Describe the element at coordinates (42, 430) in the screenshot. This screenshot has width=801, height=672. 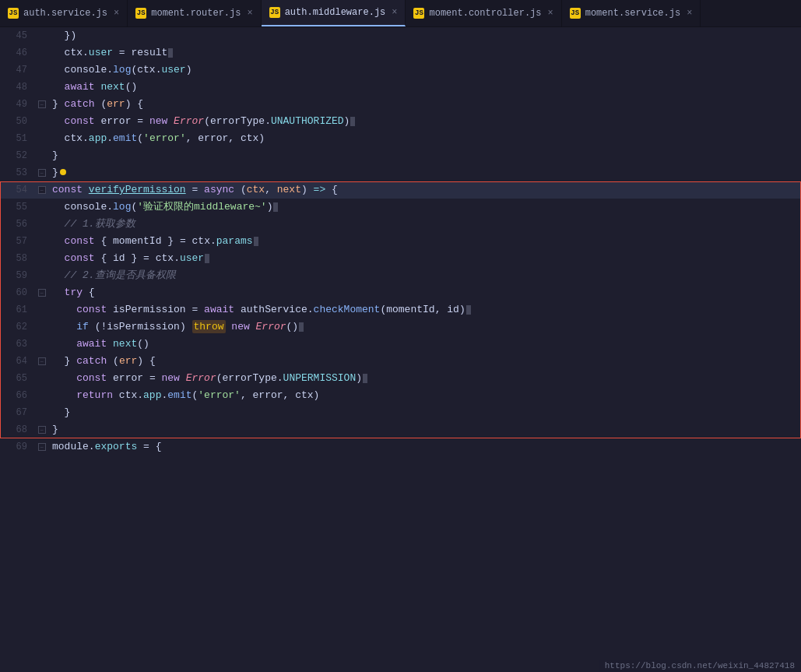
I see `fold-icon-68: −` at that location.